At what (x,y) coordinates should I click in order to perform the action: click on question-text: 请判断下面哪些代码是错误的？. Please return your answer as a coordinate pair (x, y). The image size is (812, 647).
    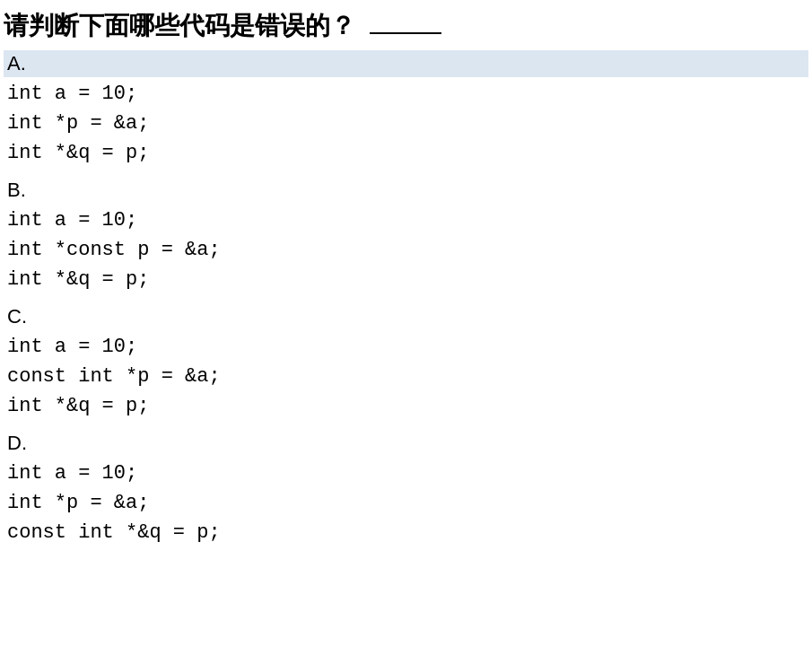
    Looking at the image, I should click on (179, 26).